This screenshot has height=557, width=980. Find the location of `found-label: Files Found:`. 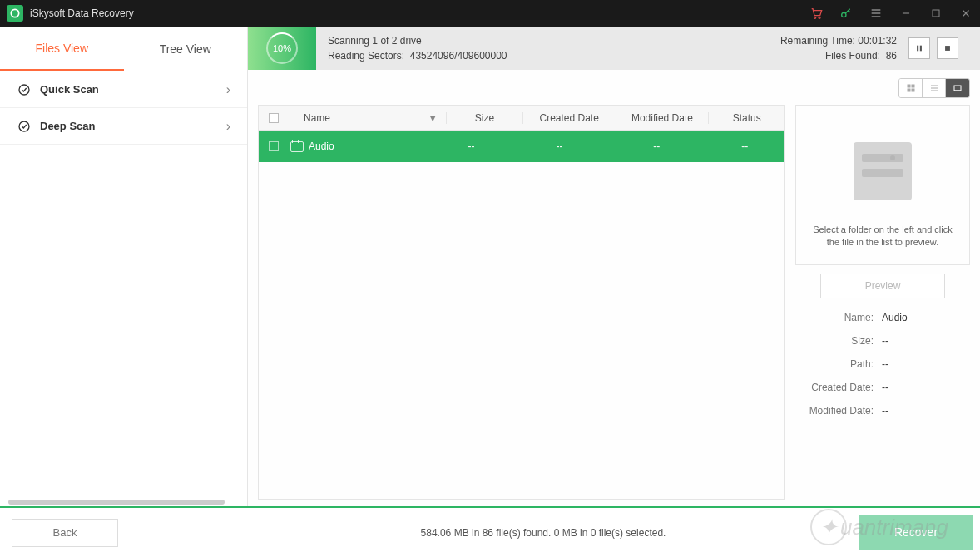

found-label: Files Found: is located at coordinates (853, 56).